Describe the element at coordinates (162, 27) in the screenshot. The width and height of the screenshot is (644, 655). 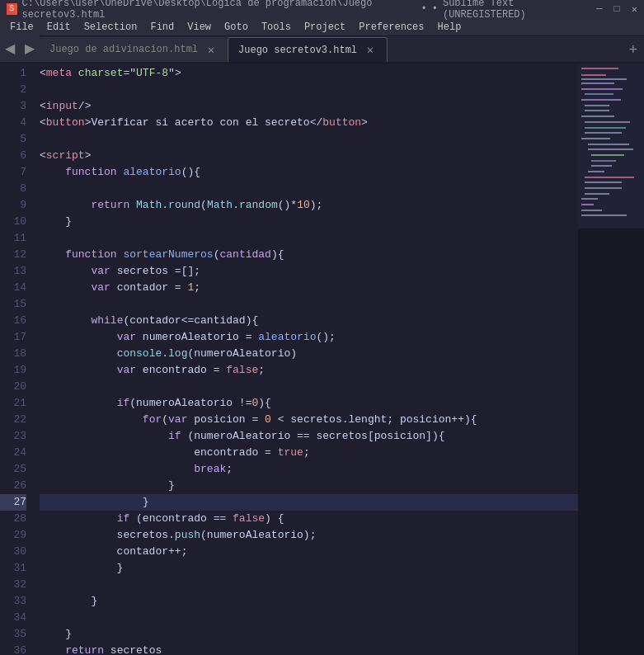
I see `menu-find: Find` at that location.